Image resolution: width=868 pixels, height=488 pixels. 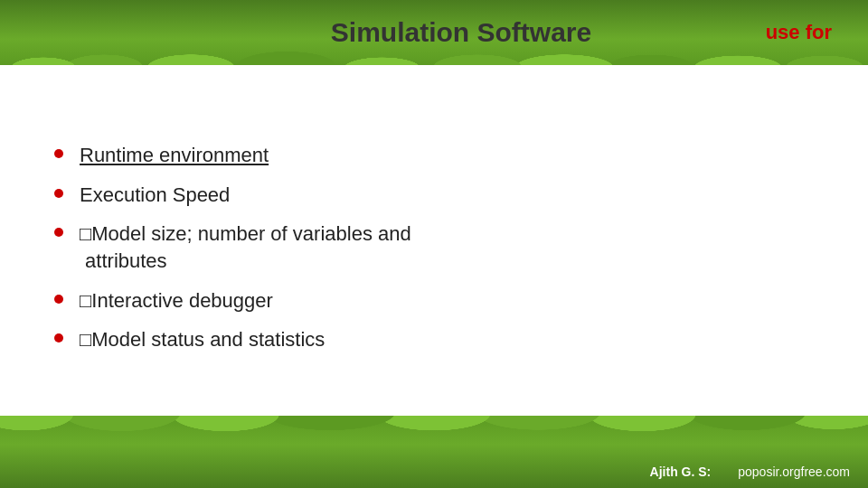 What do you see at coordinates (434, 452) in the screenshot?
I see `grass-bottom-decoration: Ajith G. S: poposir.orgfree.com` at bounding box center [434, 452].